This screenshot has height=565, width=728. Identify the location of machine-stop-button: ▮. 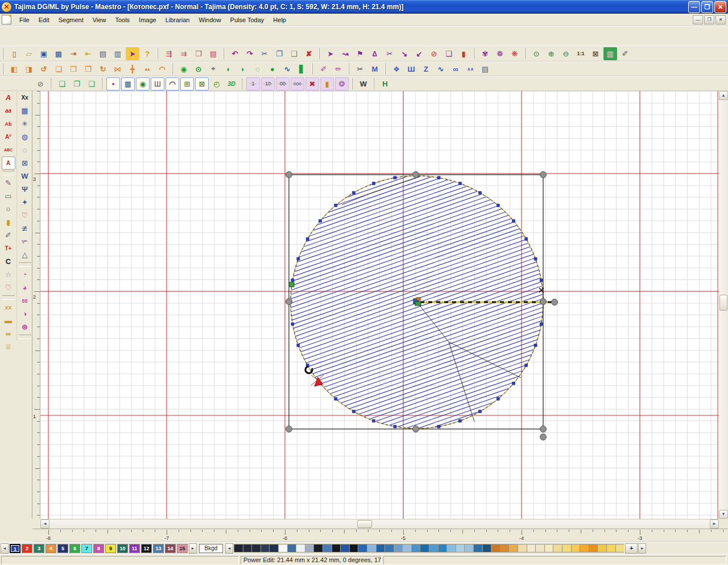
(464, 53).